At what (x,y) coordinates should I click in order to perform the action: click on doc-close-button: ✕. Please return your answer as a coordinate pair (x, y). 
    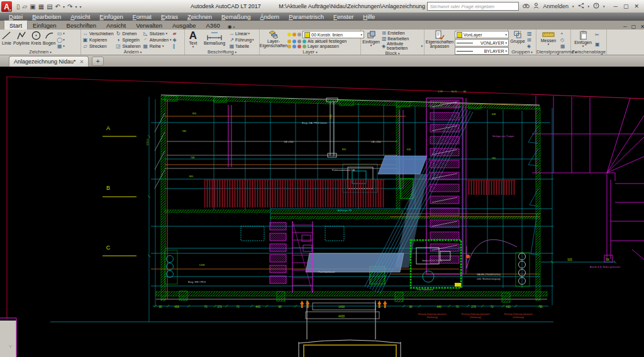
    Looking at the image, I should click on (642, 26).